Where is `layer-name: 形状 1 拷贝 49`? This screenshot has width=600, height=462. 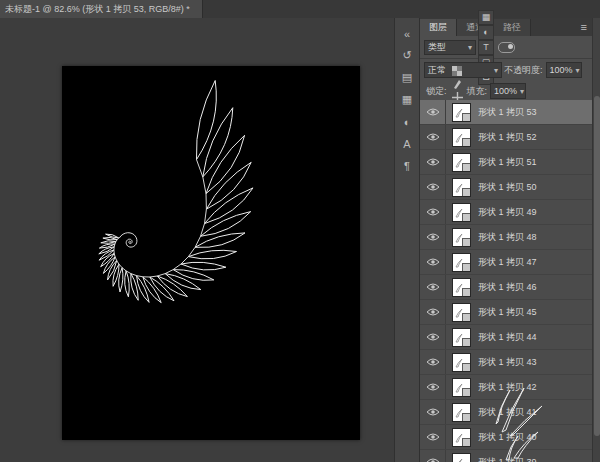
layer-name: 形状 1 拷贝 49 is located at coordinates (535, 212).